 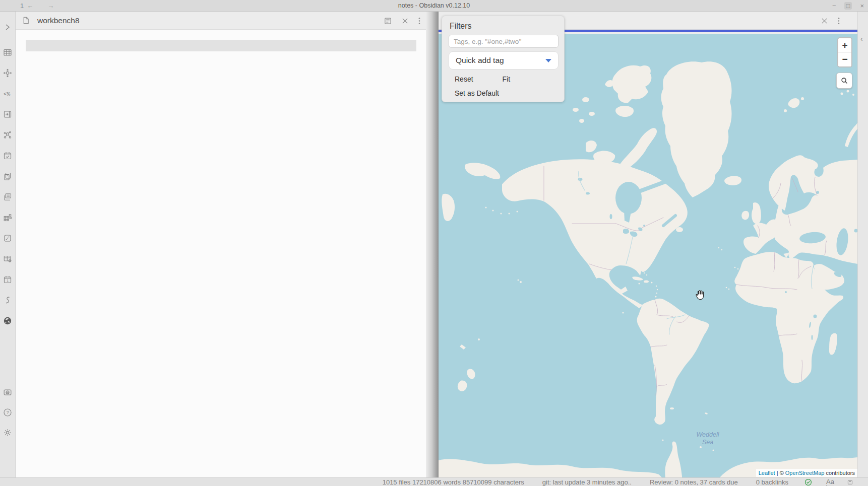 I want to click on status-mini-icon, so click(x=850, y=482).